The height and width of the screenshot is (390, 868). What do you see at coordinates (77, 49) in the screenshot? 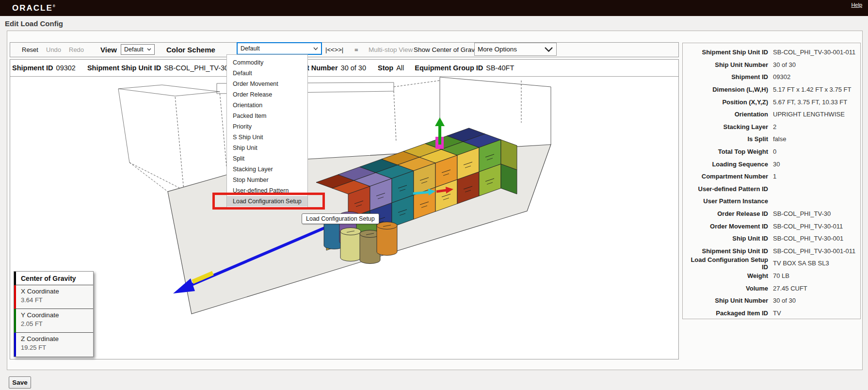
I see `redo-button: Redo` at bounding box center [77, 49].